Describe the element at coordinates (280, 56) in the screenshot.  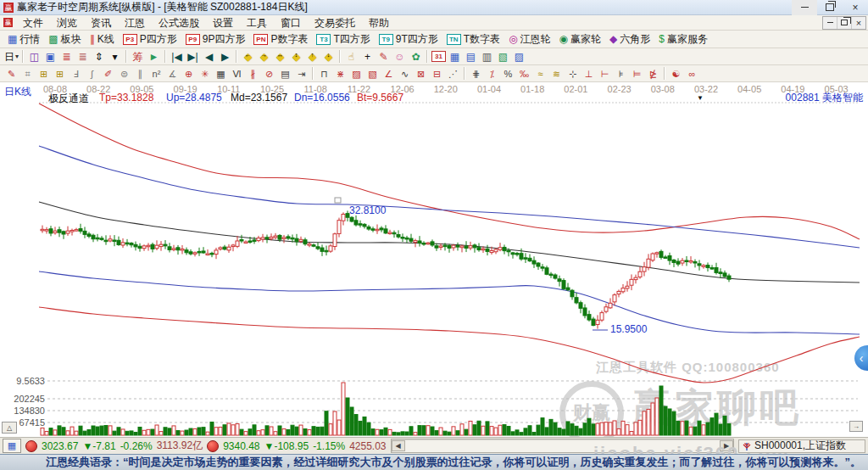
I see `diamond-h-button: ◆↔` at that location.